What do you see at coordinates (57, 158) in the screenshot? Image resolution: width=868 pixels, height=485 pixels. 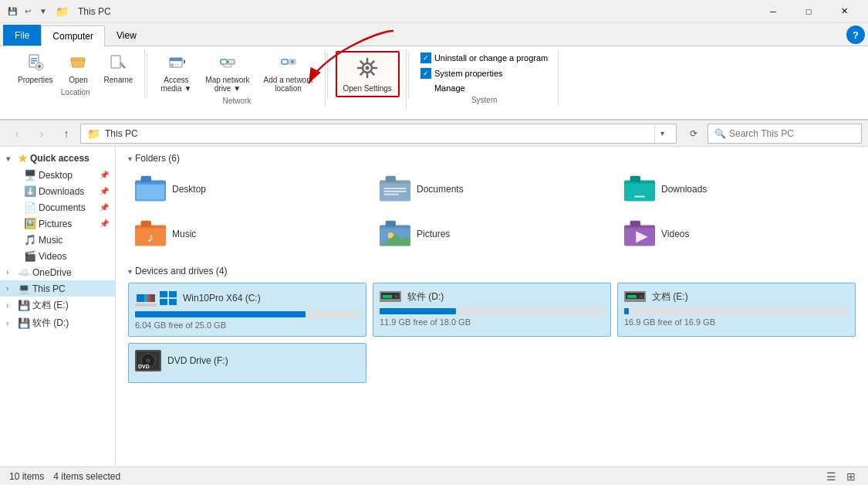 I see `sidebar-quick-access: ▾ ★ Quick access` at bounding box center [57, 158].